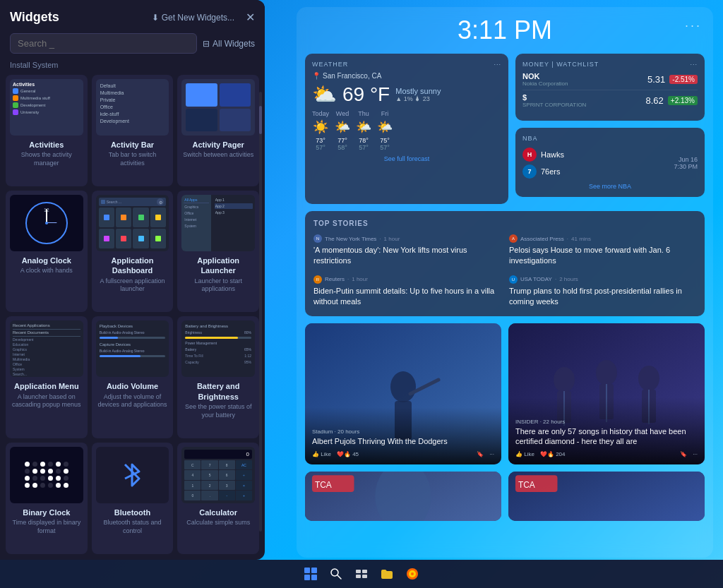 The image size is (723, 588). I want to click on more-button-baseball: ···, so click(491, 455).